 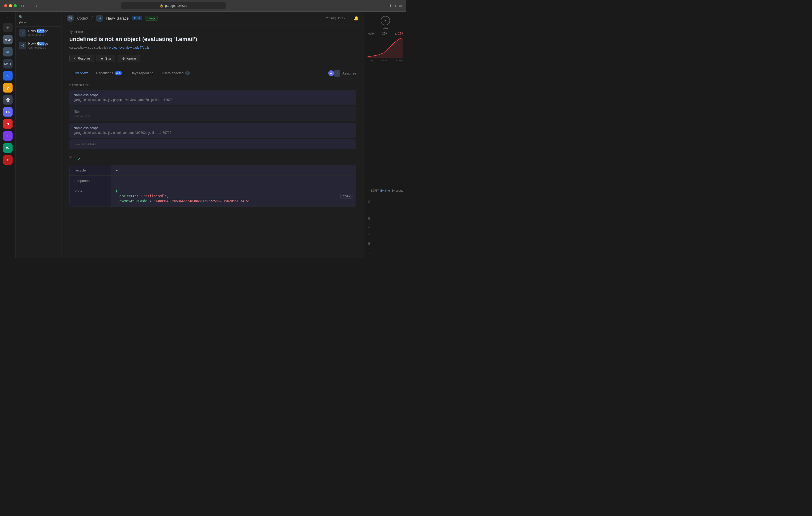 I want to click on sidebar-item-l: Л, so click(x=8, y=124).